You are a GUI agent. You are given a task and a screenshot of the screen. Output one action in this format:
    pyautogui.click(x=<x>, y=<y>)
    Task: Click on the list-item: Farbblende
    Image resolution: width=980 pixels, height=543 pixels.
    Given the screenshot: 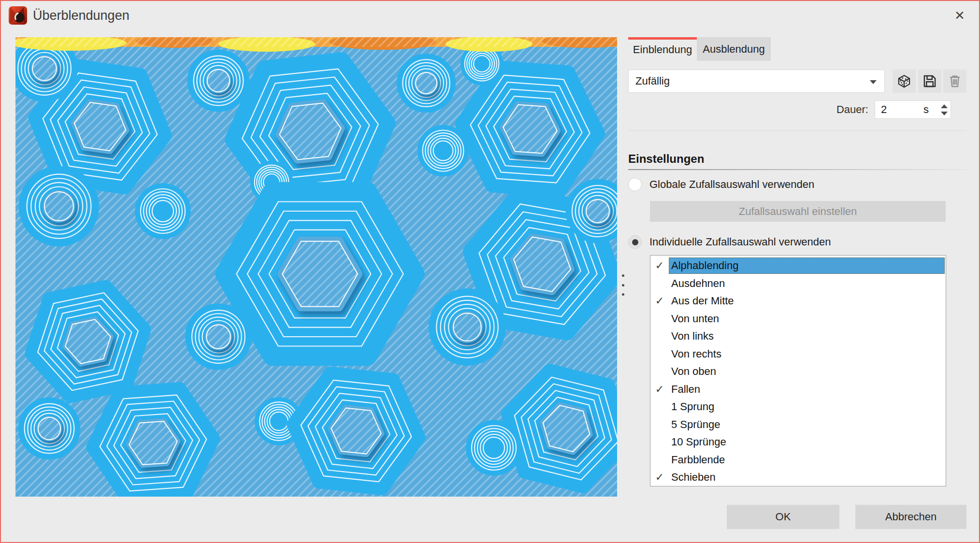 What is the action you would take?
    pyautogui.click(x=798, y=460)
    